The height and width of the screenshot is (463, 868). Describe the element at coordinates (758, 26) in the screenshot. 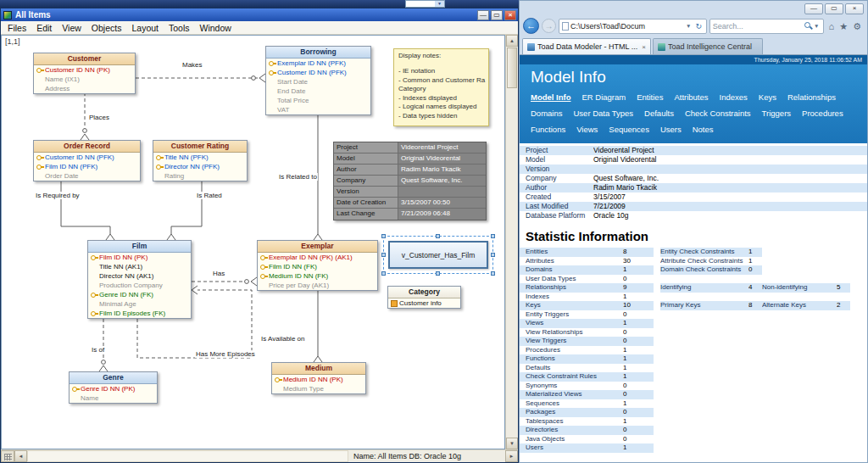

I see `search-input` at that location.